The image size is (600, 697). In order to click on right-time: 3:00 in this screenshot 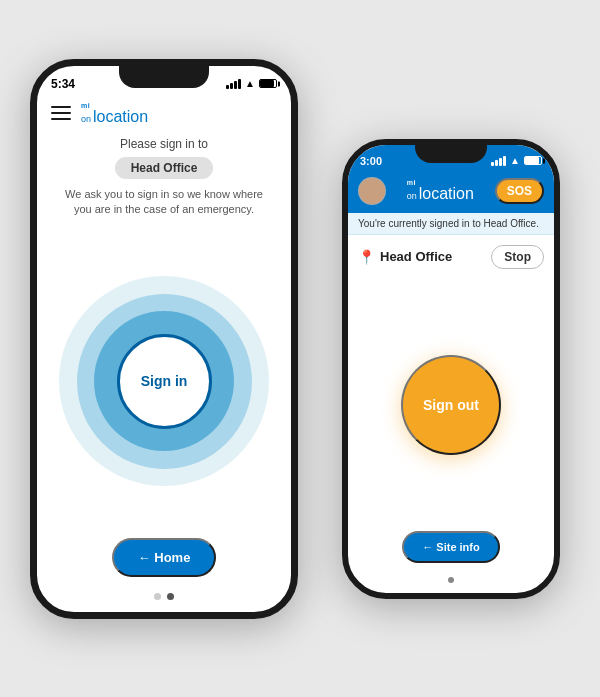, I will do `click(371, 161)`.